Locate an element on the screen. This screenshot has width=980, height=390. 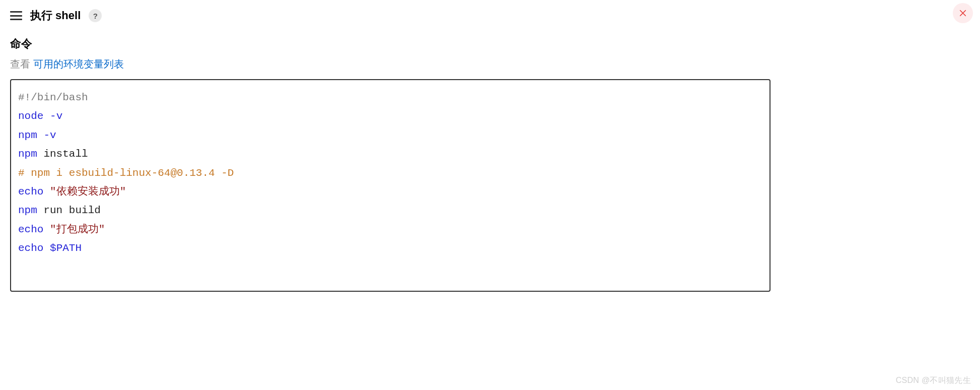
hint-row: 查看 可用的环境变量列表 is located at coordinates (490, 64).